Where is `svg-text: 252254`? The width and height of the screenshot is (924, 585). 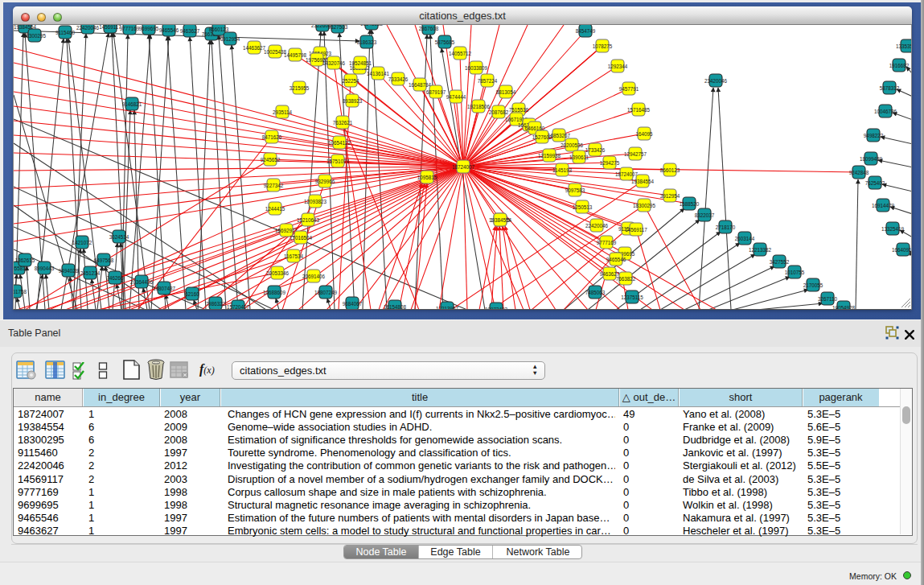
svg-text: 252254 is located at coordinates (351, 80).